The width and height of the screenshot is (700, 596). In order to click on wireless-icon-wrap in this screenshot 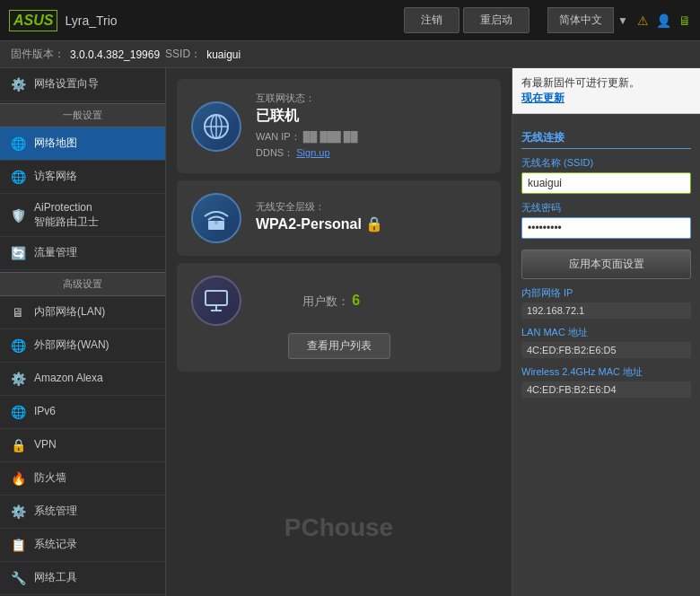, I will do `click(216, 218)`.